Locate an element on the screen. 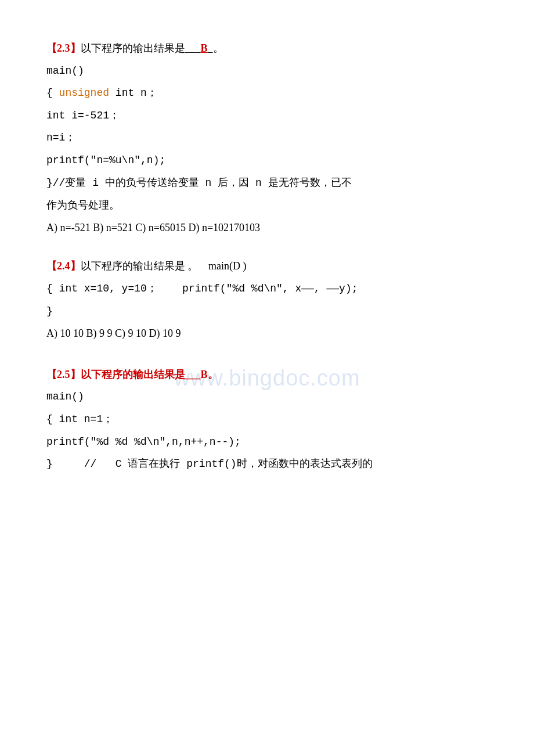  section-2-3-choices: A) n=-521 B) n=521 C) n=65015 D) n=10217… is located at coordinates (267, 228).